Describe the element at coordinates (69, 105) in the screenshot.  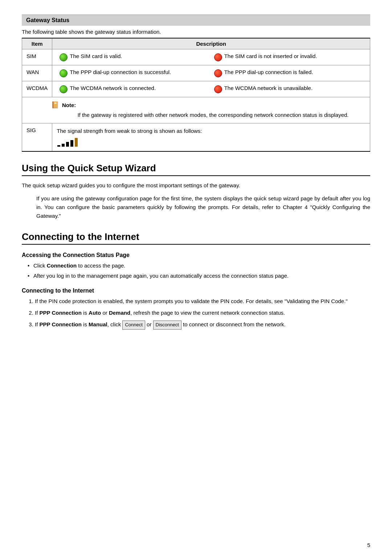
I see `note-label: Note:` at that location.